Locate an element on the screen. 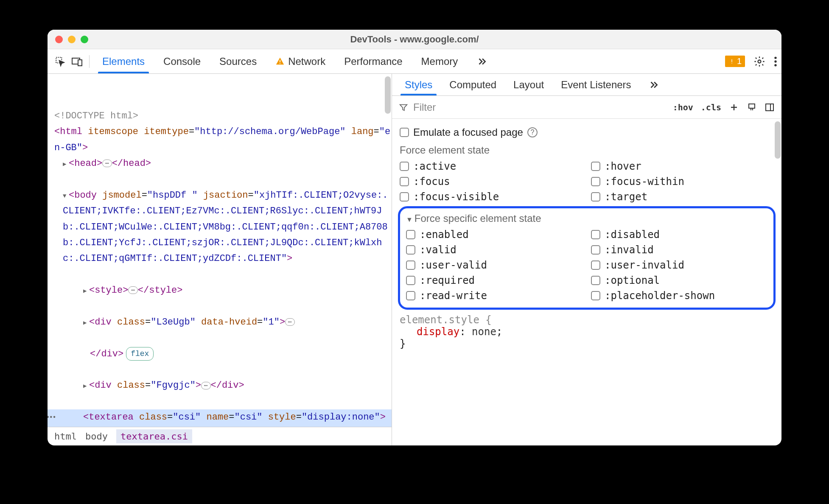 The image size is (829, 504). tab-memory: Memory is located at coordinates (440, 61).